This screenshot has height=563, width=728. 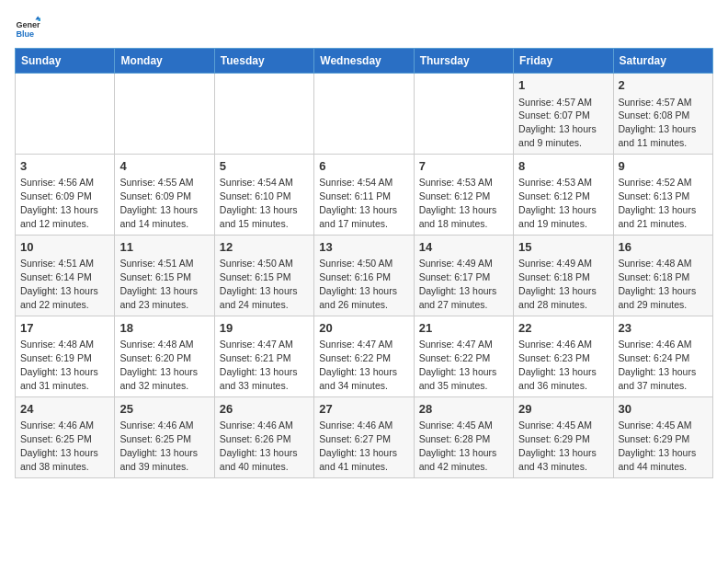 What do you see at coordinates (658, 283) in the screenshot?
I see `day-info: Sunrise: 4:48 AMSunset: 6:18 PMDaylight:…` at bounding box center [658, 283].